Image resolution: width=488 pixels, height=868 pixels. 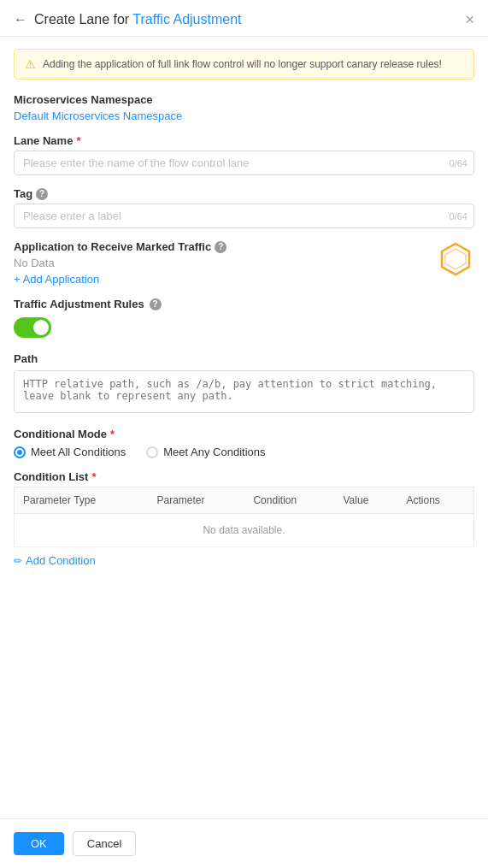 What do you see at coordinates (70, 452) in the screenshot?
I see `radio-meet-all: Meet All Conditions` at bounding box center [70, 452].